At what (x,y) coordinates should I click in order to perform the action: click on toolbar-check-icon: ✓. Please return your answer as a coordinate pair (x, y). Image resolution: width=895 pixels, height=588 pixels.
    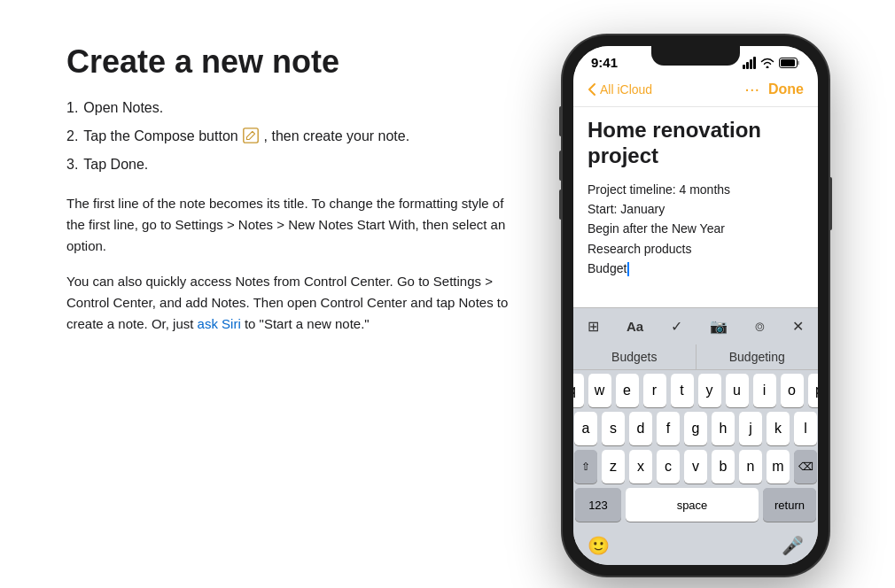
    Looking at the image, I should click on (677, 326).